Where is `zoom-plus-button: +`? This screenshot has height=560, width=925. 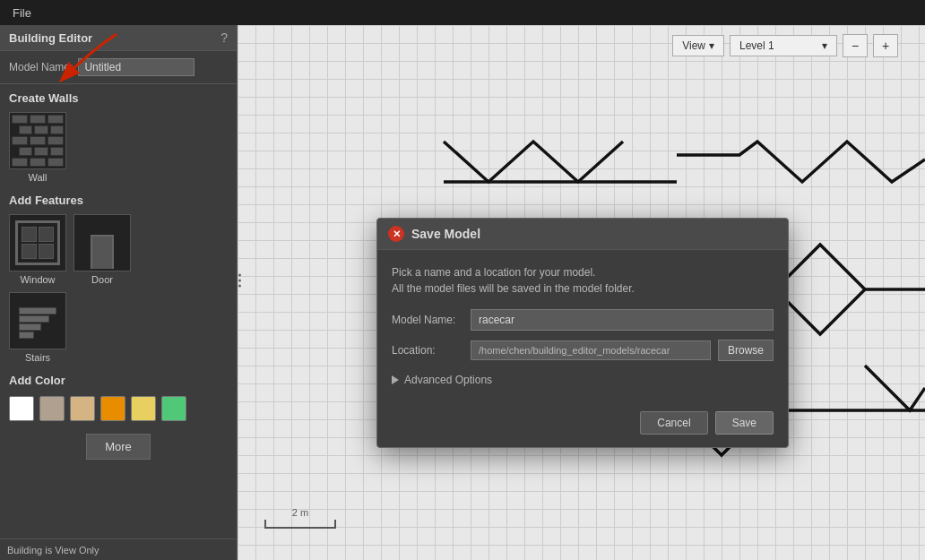 zoom-plus-button: + is located at coordinates (886, 46).